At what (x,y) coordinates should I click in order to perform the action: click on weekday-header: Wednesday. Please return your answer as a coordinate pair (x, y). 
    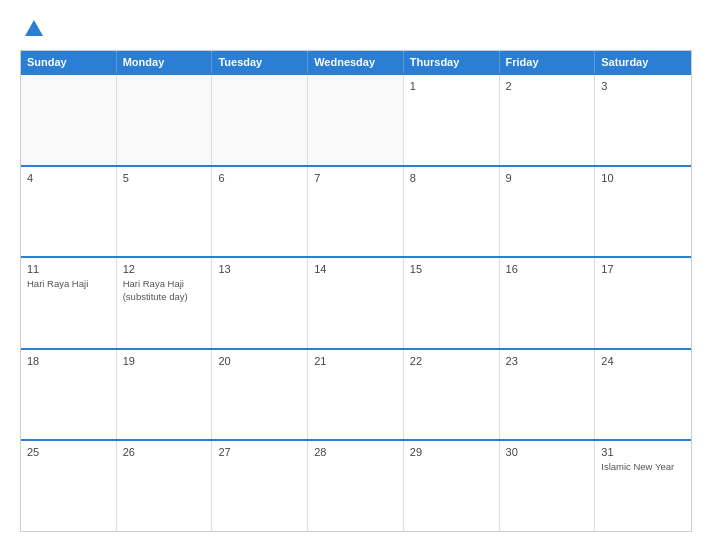
    Looking at the image, I should click on (356, 62).